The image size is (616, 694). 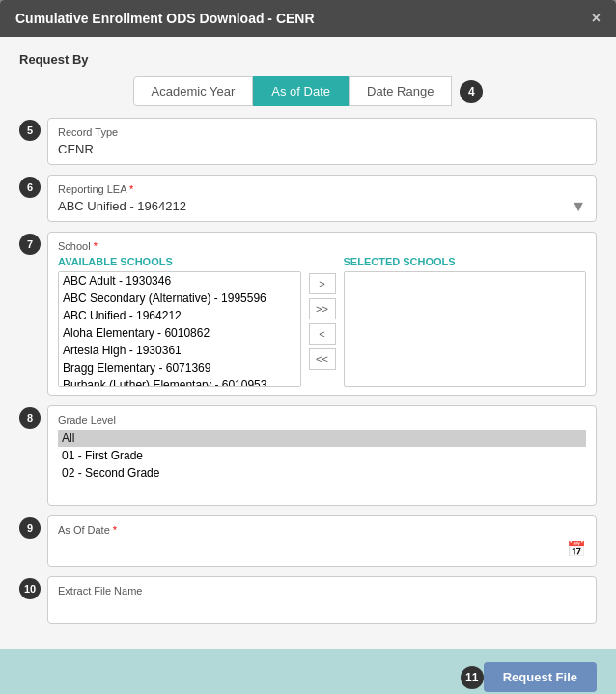 What do you see at coordinates (322, 149) in the screenshot?
I see `record-type-value: CENR` at bounding box center [322, 149].